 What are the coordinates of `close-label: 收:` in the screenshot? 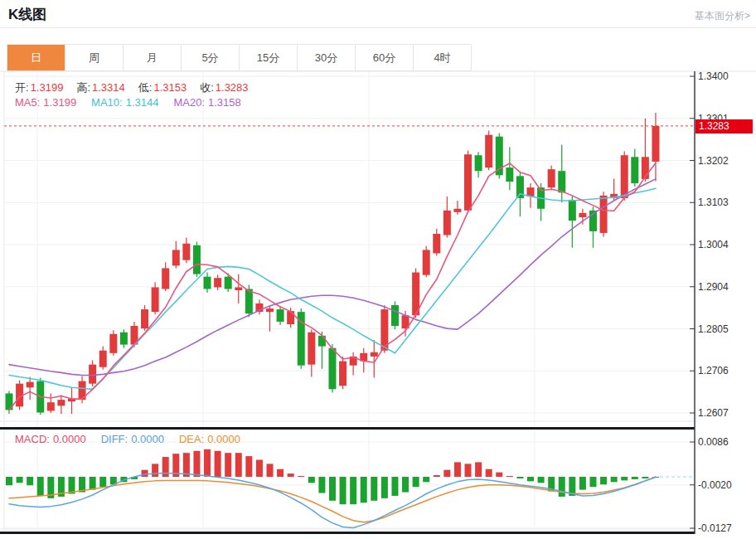 It's located at (207, 88).